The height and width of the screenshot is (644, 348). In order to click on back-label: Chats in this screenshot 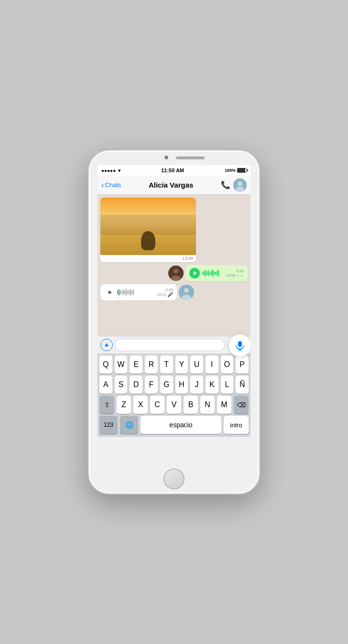, I will do `click(113, 185)`.